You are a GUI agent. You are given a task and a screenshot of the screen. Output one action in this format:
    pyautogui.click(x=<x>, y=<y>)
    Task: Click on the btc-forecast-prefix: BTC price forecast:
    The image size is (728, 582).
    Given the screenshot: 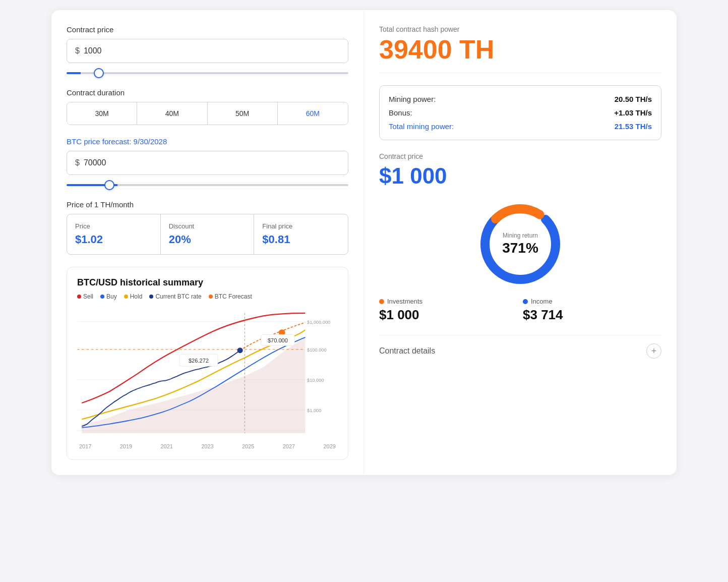 What is the action you would take?
    pyautogui.click(x=100, y=141)
    